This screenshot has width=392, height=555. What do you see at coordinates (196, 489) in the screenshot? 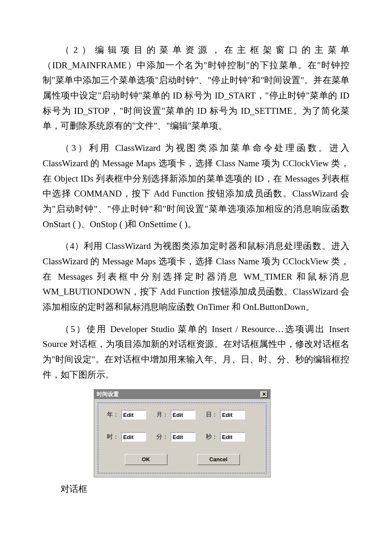
I see `figure-caption: 对话框` at bounding box center [196, 489].